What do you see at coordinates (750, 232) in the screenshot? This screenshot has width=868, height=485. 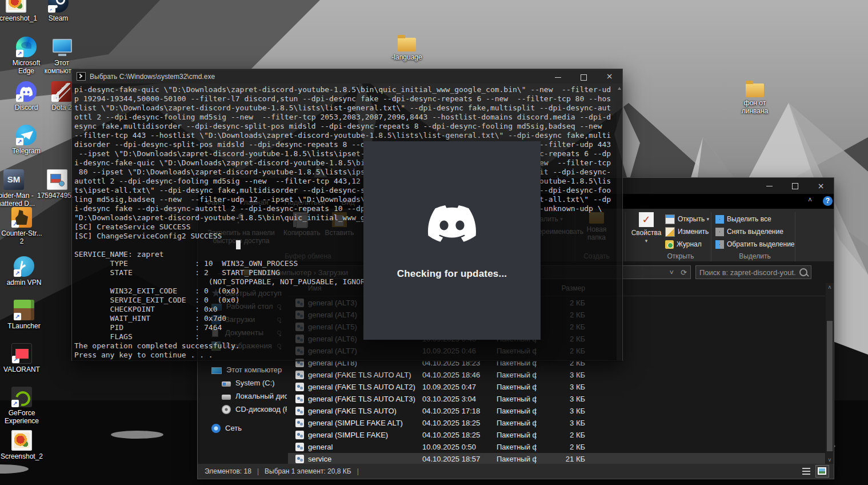 I see `select-none-button: Снять выделение` at bounding box center [750, 232].